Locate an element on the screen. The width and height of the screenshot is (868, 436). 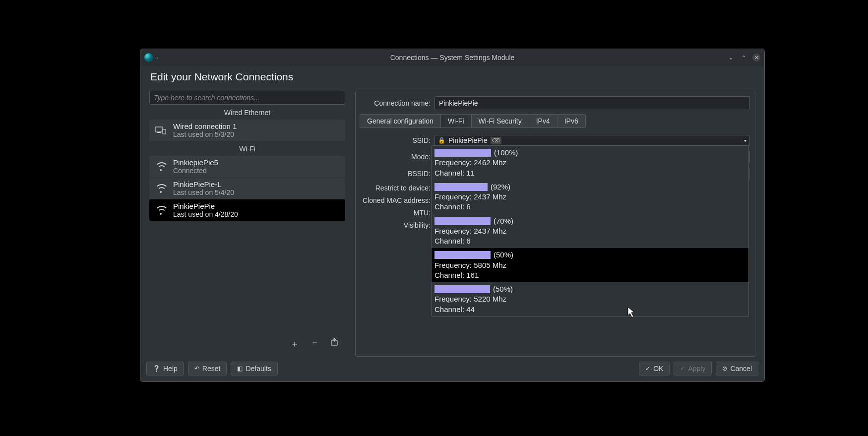
connection-name: Wired connection 1 is located at coordinates (205, 126).